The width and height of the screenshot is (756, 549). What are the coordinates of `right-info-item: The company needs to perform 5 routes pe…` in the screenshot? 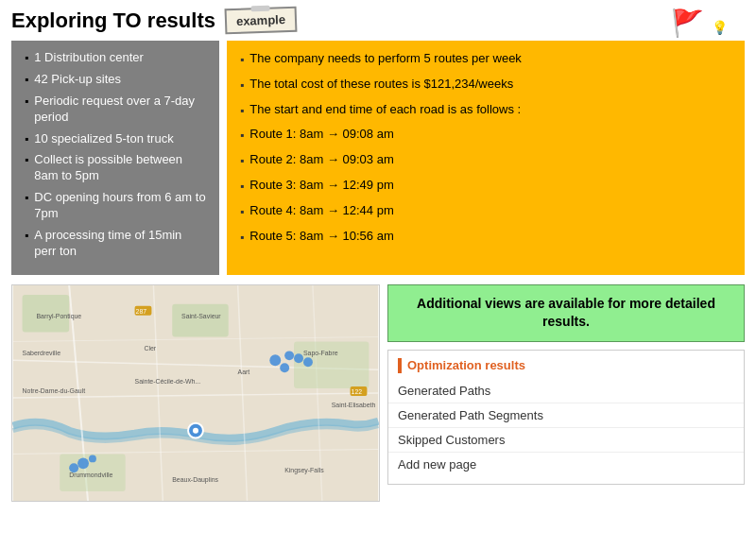 It's located at (486, 59).